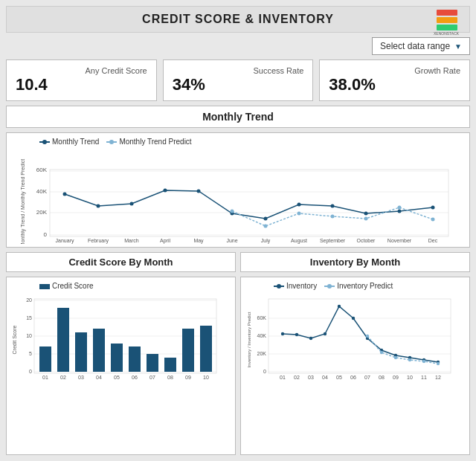 This screenshot has height=461, width=476. What do you see at coordinates (67, 286) in the screenshot?
I see `legend-credit-score: Credit Score` at bounding box center [67, 286].